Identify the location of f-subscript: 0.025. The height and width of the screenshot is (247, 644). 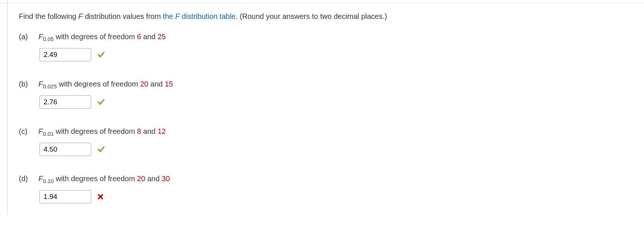
(50, 87).